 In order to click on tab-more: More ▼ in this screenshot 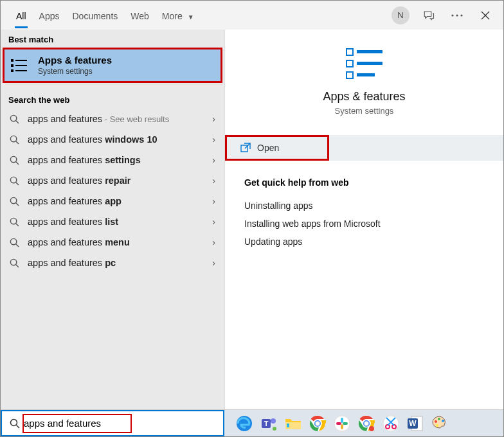, I will do `click(178, 15)`.